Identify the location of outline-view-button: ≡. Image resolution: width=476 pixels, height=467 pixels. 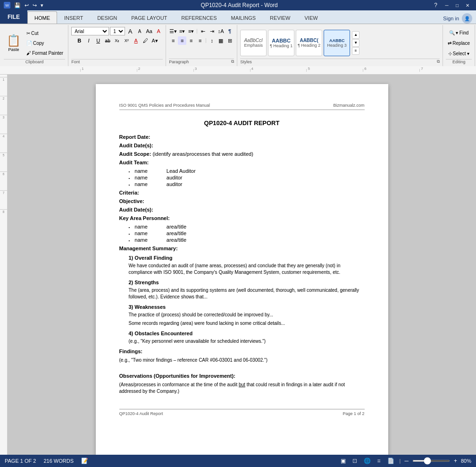
(379, 461).